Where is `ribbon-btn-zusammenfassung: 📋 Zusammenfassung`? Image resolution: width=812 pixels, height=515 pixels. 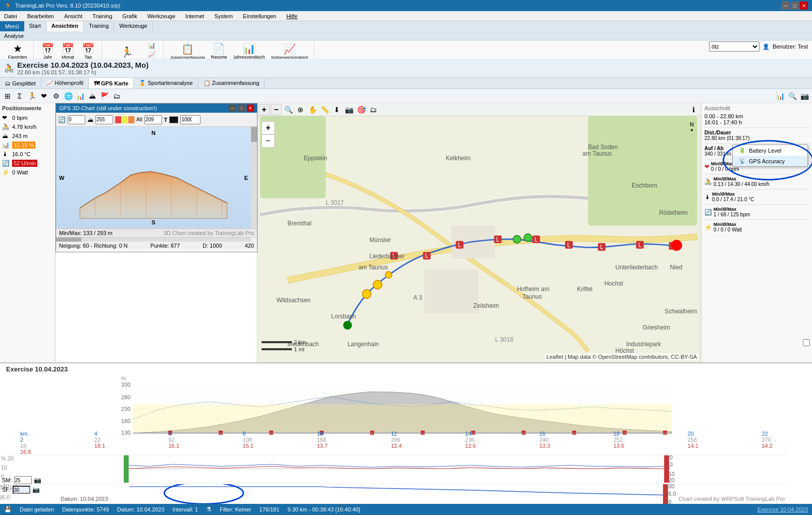 ribbon-btn-zusammenfassung: 📋 Zusammenfassung is located at coordinates (188, 52).